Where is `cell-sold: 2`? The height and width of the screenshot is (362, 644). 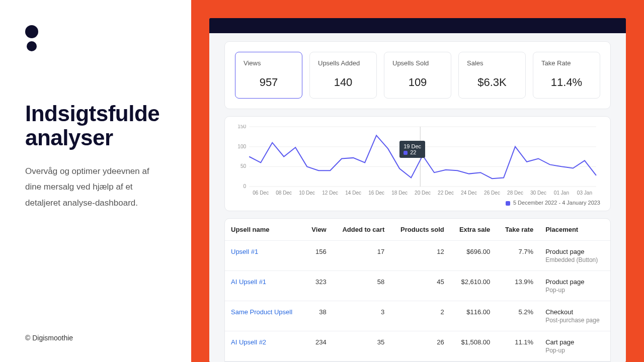
cell-sold: 2 is located at coordinates (421, 316).